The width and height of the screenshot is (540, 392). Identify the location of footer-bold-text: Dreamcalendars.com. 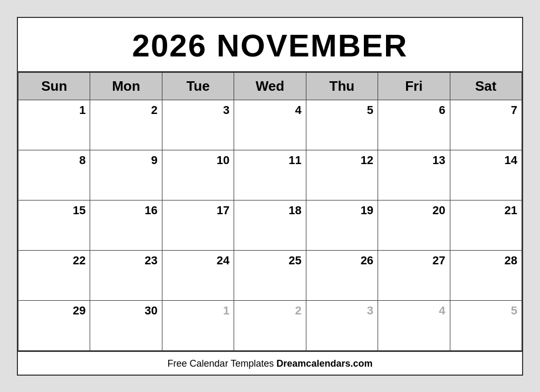
(324, 364).